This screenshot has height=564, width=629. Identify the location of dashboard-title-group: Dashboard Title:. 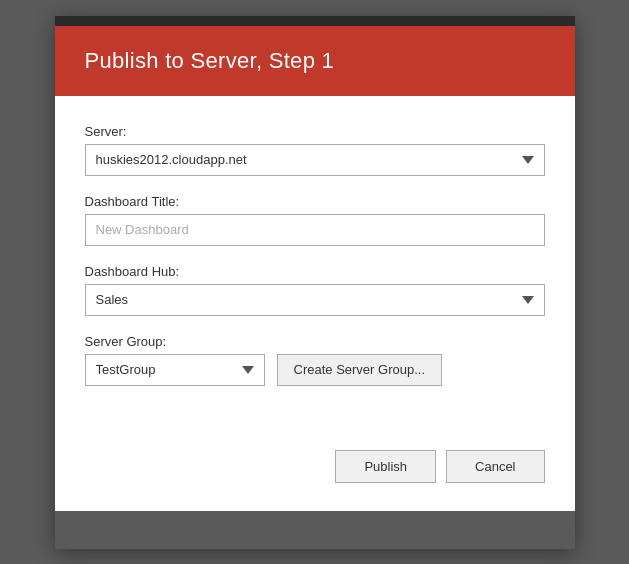
(315, 220).